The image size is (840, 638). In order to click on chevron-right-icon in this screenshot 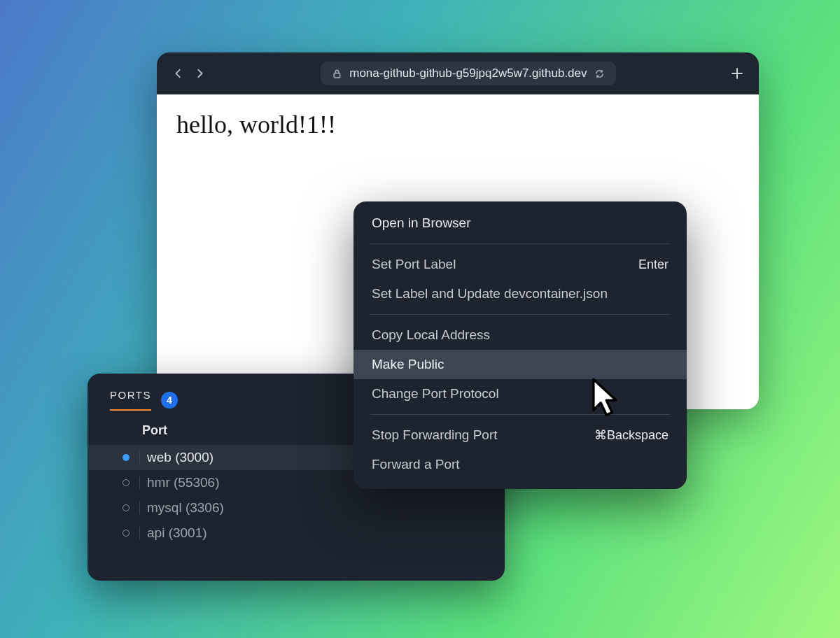, I will do `click(200, 73)`.